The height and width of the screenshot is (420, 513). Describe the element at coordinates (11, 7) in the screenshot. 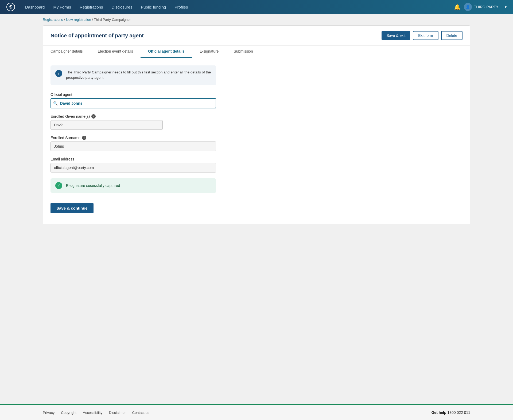

I see `logo-icon: €` at that location.